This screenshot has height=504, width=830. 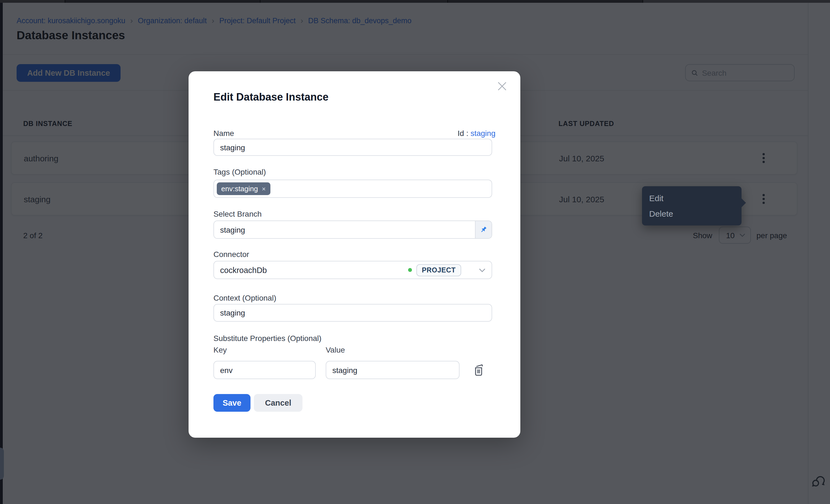 What do you see at coordinates (479, 370) in the screenshot?
I see `delete-property-trash-icon` at bounding box center [479, 370].